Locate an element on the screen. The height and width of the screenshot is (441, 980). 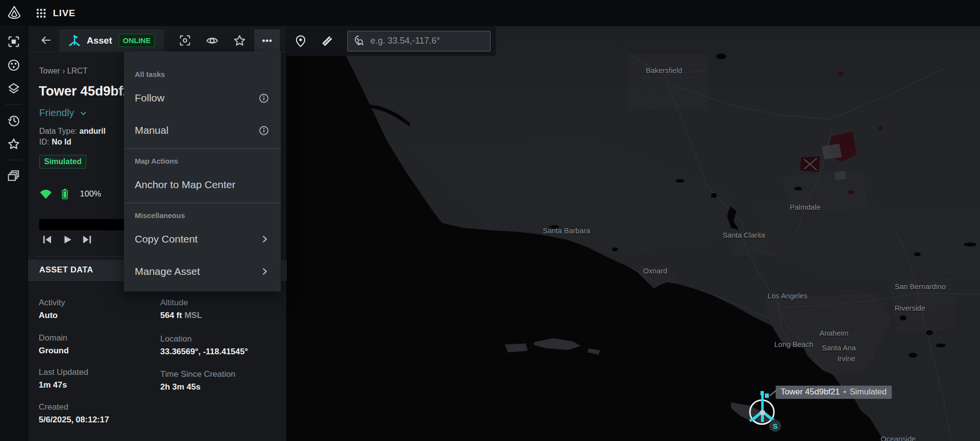
tower-icon is located at coordinates (74, 41).